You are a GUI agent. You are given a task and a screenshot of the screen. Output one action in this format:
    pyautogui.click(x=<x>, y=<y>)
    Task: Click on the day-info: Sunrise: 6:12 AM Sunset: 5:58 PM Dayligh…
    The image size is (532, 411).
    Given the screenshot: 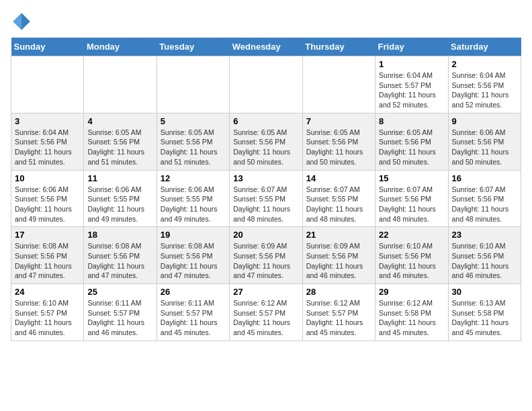 What is the action you would take?
    pyautogui.click(x=411, y=318)
    